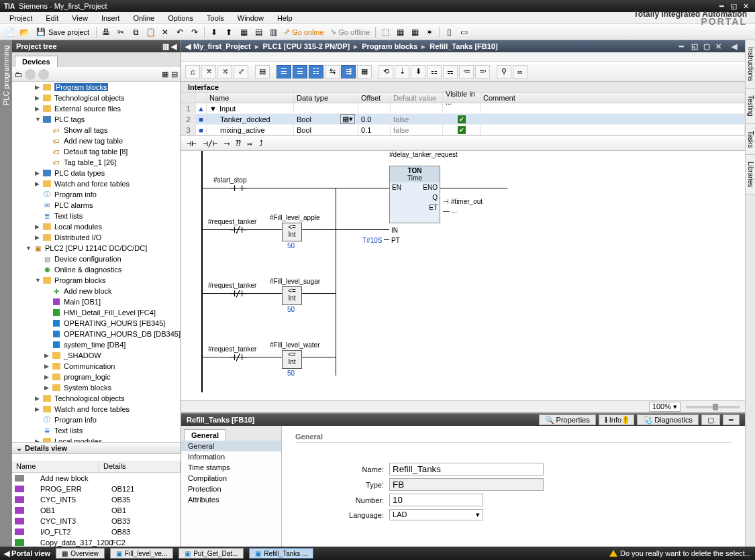 The width and height of the screenshot is (755, 560). What do you see at coordinates (483, 72) in the screenshot?
I see `ed-btn: ≕` at bounding box center [483, 72].